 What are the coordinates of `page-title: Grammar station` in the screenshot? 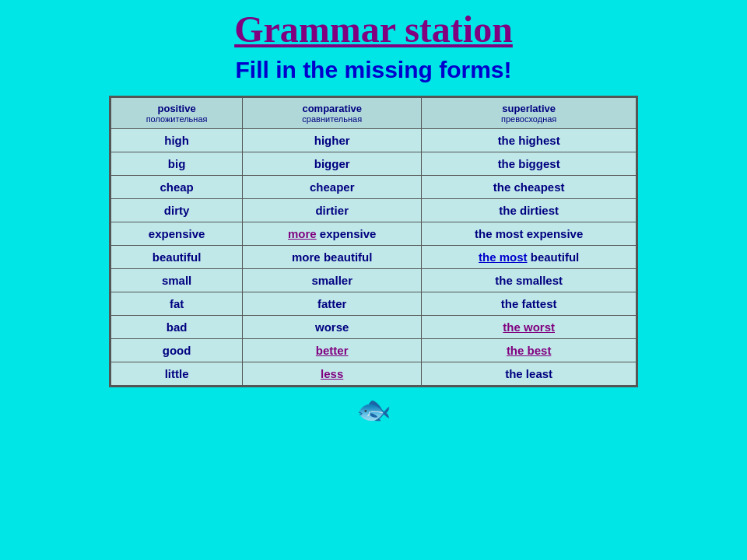 It's located at (374, 30).